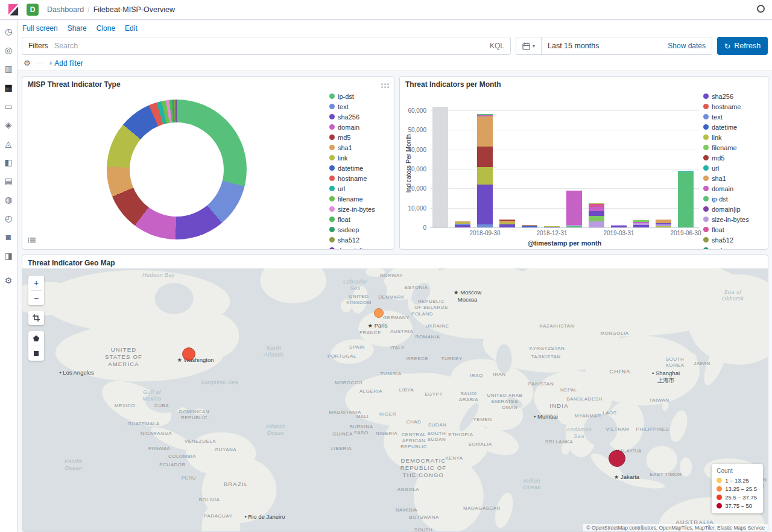 The image size is (772, 532). I want to click on panel-menu-icon, so click(385, 86).